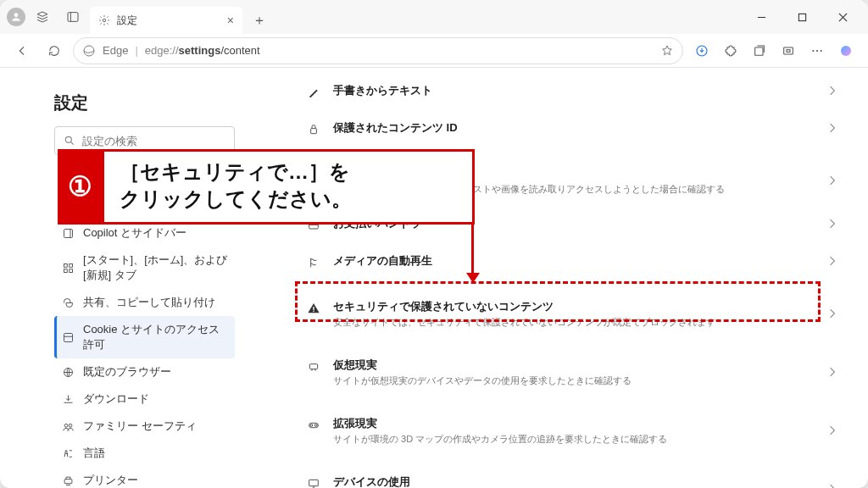 This screenshot has width=868, height=488. I want to click on toolbar: Edge | edge://settings/content, so click(434, 51).